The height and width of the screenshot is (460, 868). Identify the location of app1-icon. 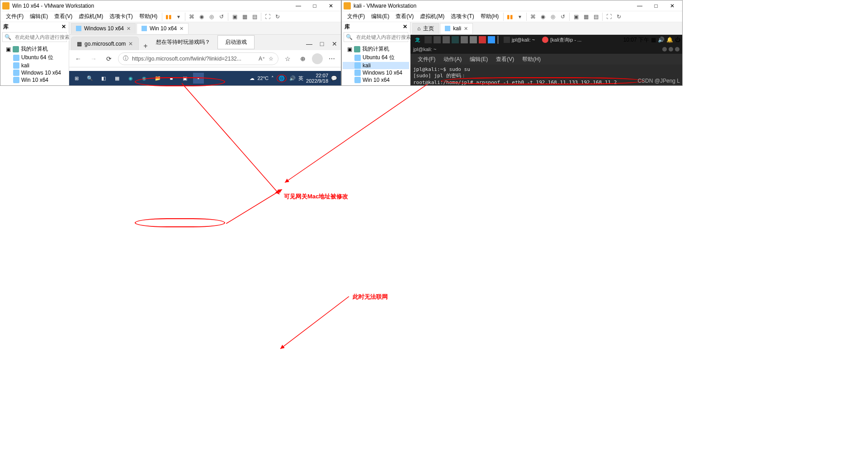
(428, 40).